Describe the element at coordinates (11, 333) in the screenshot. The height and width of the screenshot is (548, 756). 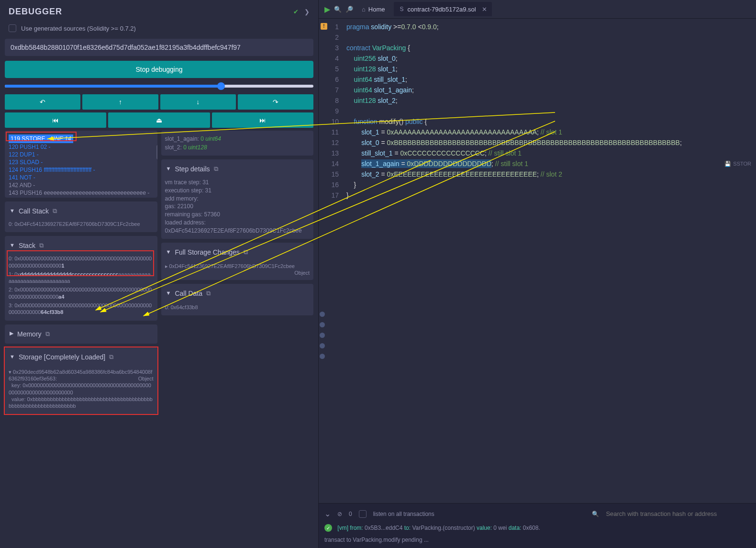
I see `expand-icon: ▶` at that location.